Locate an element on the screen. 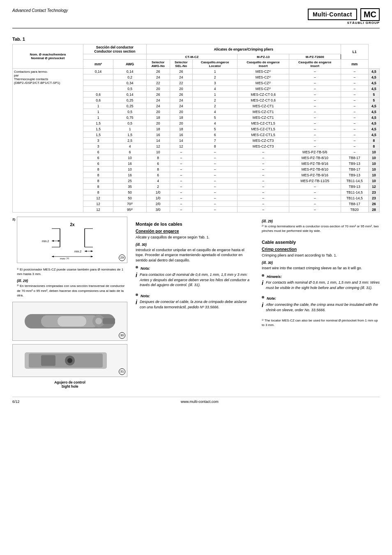 The image size is (392, 555). note1-en: Hinweis: i For contacts with nominal Ø 0… is located at coordinates (321, 284).